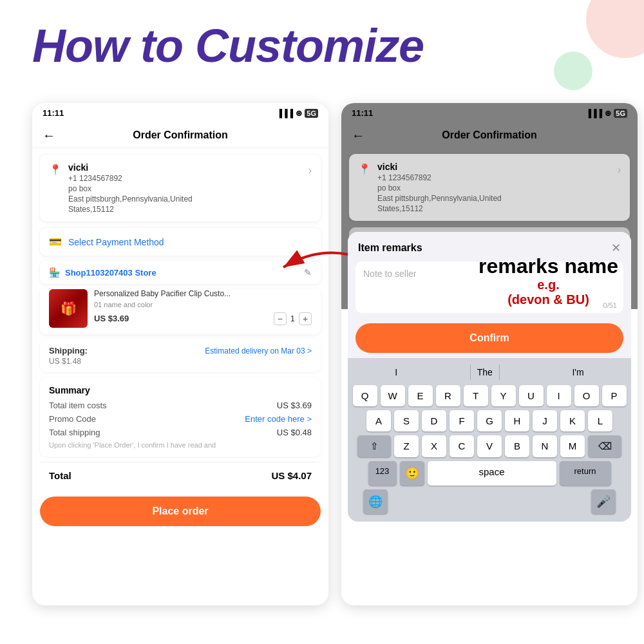 This screenshot has height=644, width=644. Describe the element at coordinates (489, 421) in the screenshot. I see `key-g: G` at that location.